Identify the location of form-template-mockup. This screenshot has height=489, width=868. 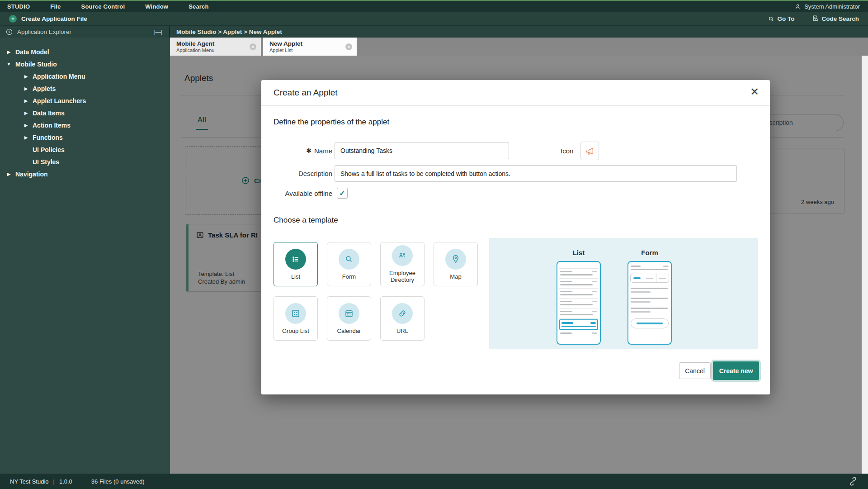
(650, 303).